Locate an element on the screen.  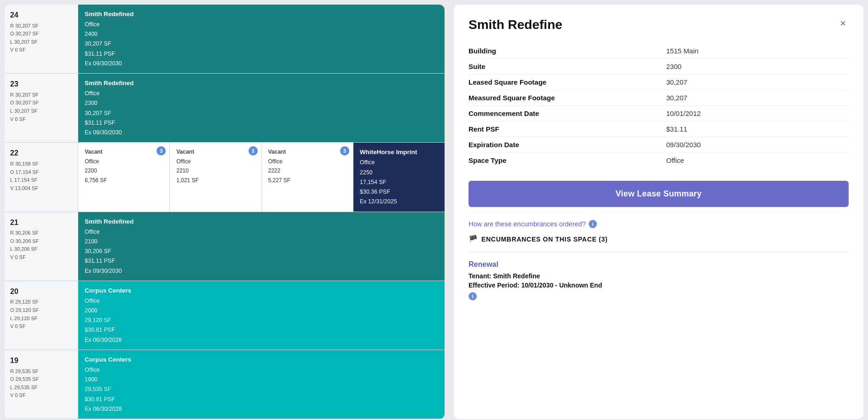
tenant-tile: Corpus Centers Office 2000 29,120 SF $30… is located at coordinates (261, 316).